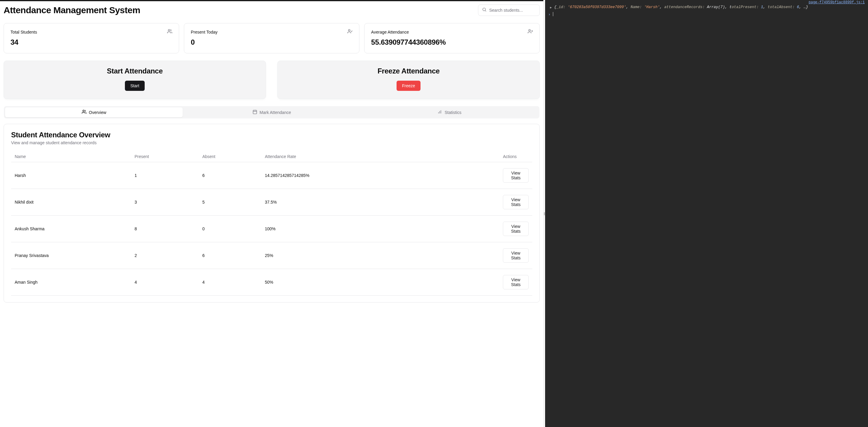 This screenshot has width=868, height=427. Describe the element at coordinates (230, 156) in the screenshot. I see `col-absent: Absent` at that location.